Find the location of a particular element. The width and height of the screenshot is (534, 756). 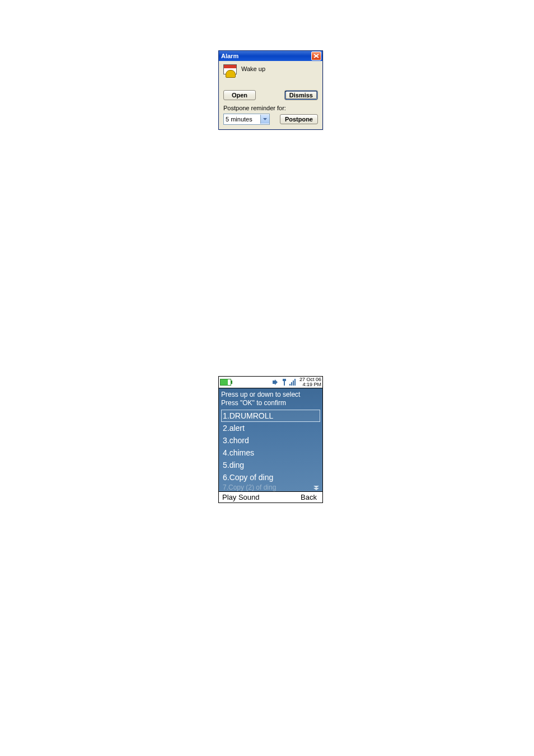

sound-list: 1.DRUMROLL 2.alert 3.chord 4.chimes 5.di… is located at coordinates (271, 450).